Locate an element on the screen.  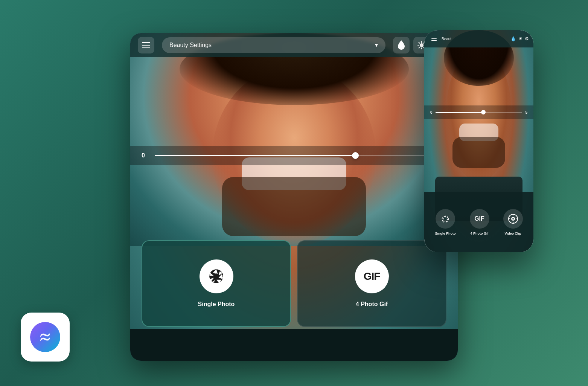
mode-buttons-container: Single Photo GIF 4 Photo Gif is located at coordinates (294, 284).